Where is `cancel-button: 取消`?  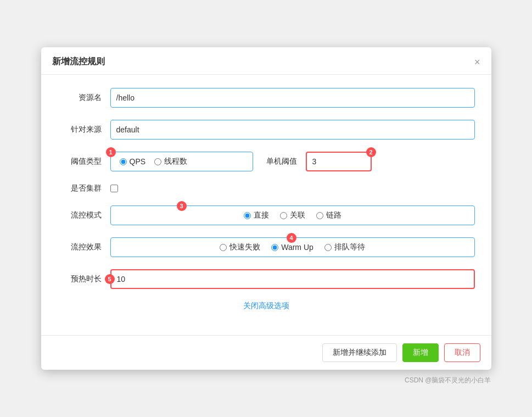 cancel-button: 取消 is located at coordinates (462, 353).